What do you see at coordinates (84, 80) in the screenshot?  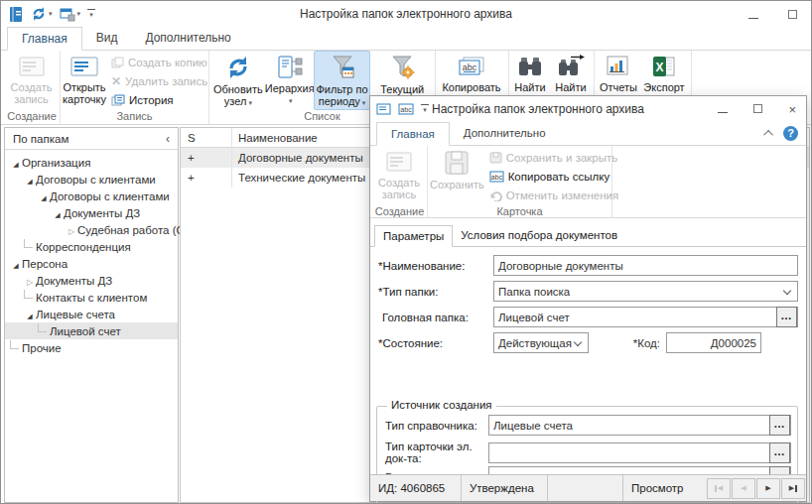 I see `open-card-button: Открыть карточку` at bounding box center [84, 80].